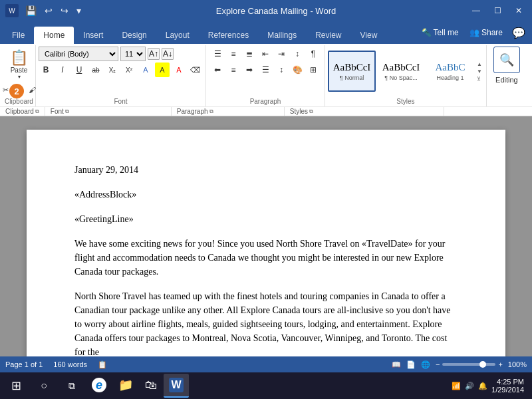 Image resolution: width=532 pixels, height=399 pixels. I want to click on undo-button: ↩, so click(49, 11).